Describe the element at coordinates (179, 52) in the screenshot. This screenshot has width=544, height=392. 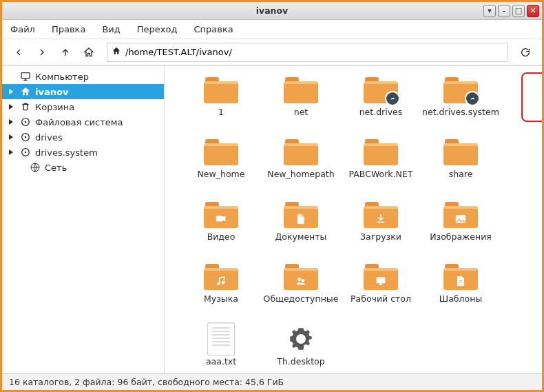
I see `location-path: /home/TEST.ALT/ivanov/` at that location.